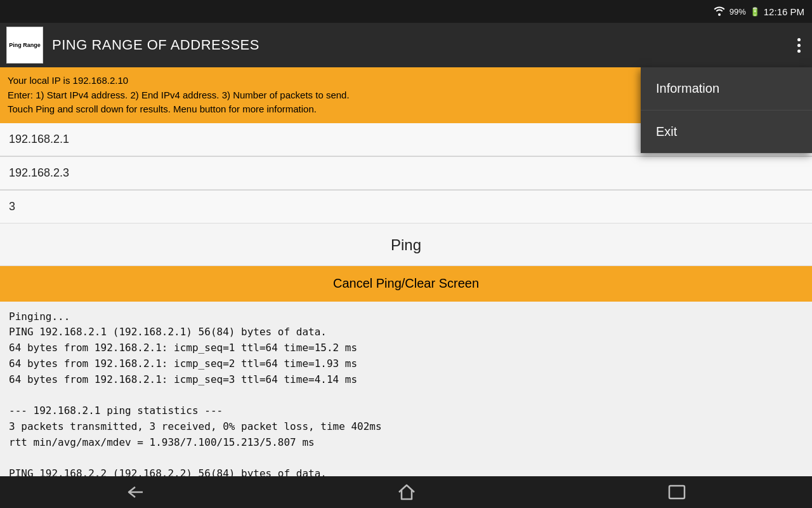 This screenshot has height=508, width=812. Describe the element at coordinates (407, 492) in the screenshot. I see `home-button` at that location.